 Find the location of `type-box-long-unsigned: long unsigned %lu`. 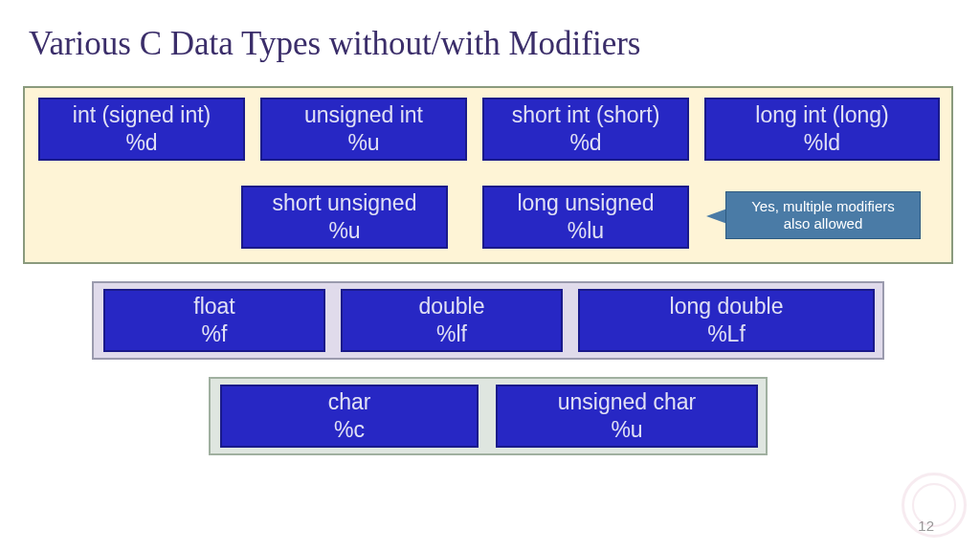

type-box-long-unsigned: long unsigned %lu is located at coordinates (586, 217).